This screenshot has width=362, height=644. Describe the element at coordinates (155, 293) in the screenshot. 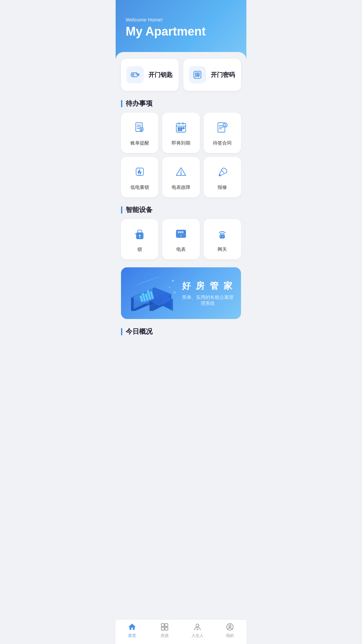

I see `banner-illustration` at that location.